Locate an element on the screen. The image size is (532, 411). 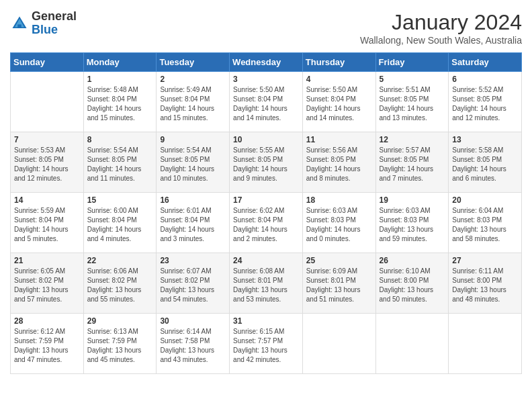
day-info: Sunrise: 5:52 AM Sunset: 8:05 PM Dayligh… is located at coordinates (485, 104).